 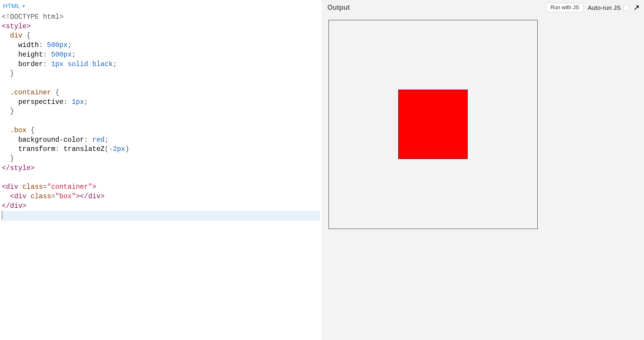 I want to click on chevron-down-icon: ▼, so click(x=24, y=6).